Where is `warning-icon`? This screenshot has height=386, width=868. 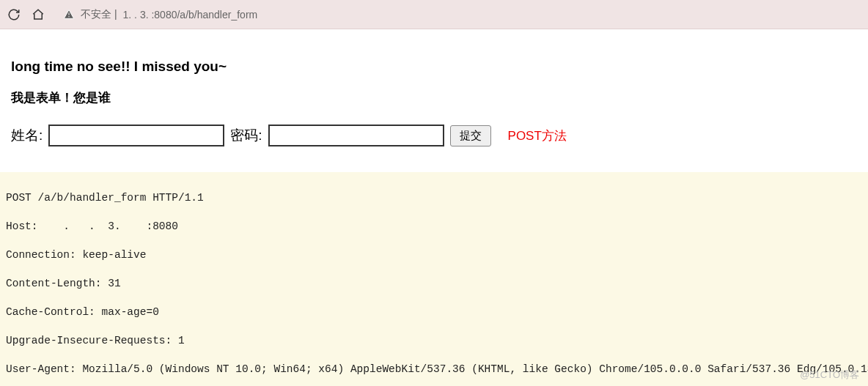
warning-icon is located at coordinates (69, 15).